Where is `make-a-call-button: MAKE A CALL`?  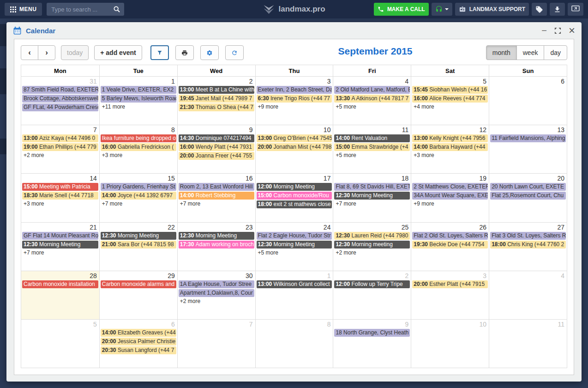 make-a-call-button: MAKE A CALL is located at coordinates (402, 9).